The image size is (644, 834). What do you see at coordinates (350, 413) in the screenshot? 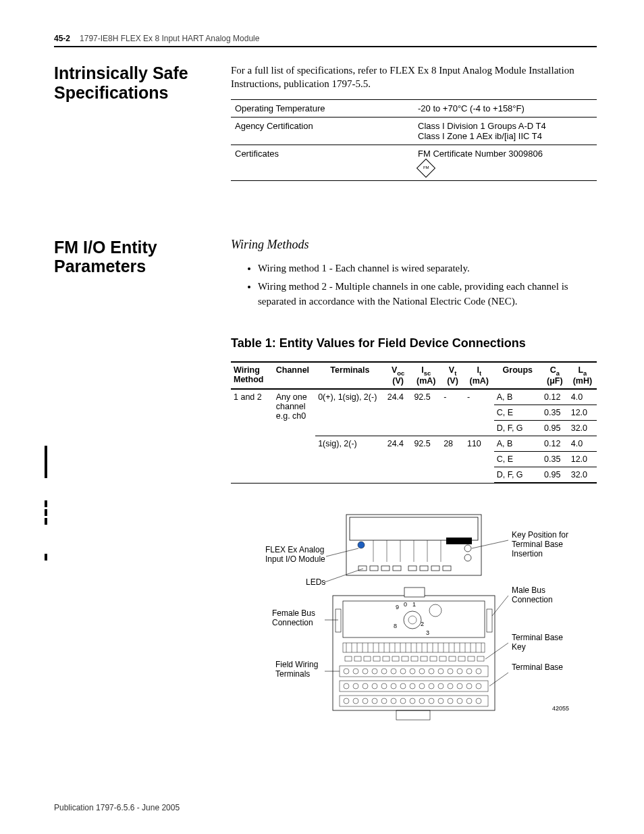
I see `cell-terminals: 0(+), 1(sig), 2(-)` at bounding box center [350, 413].